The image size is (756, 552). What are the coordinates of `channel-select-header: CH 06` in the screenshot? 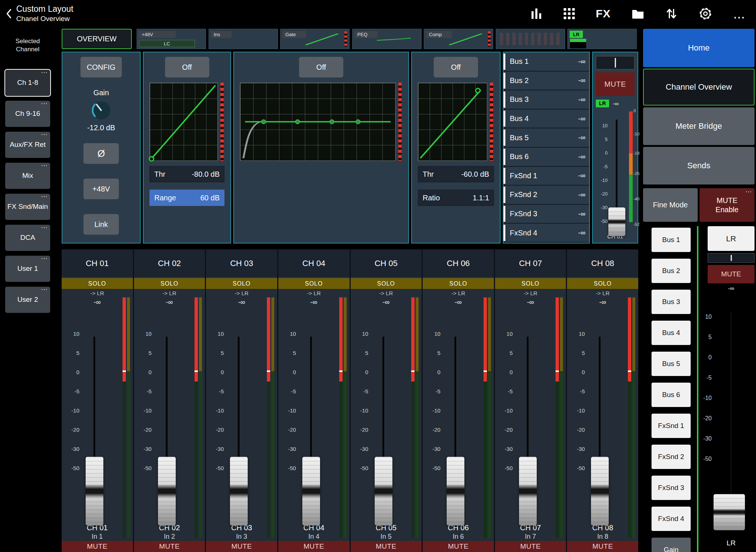 It's located at (458, 264).